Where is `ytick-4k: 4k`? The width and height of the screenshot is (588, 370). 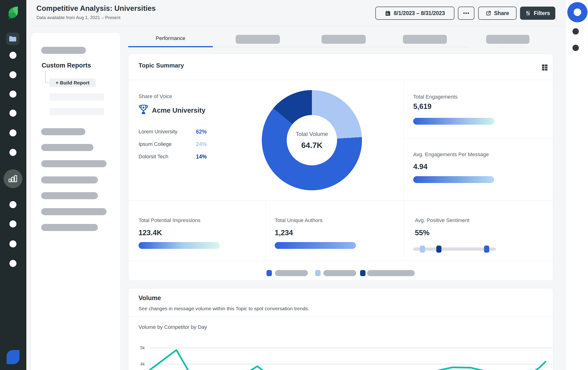 ytick-4k: 4k is located at coordinates (139, 364).